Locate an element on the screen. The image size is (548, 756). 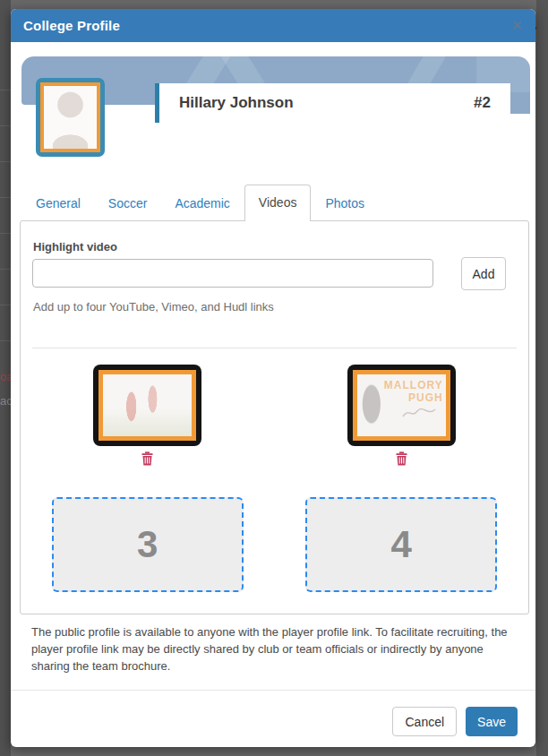
profile-tabs: General Soccer Academic Videos Photos is located at coordinates (214, 202).